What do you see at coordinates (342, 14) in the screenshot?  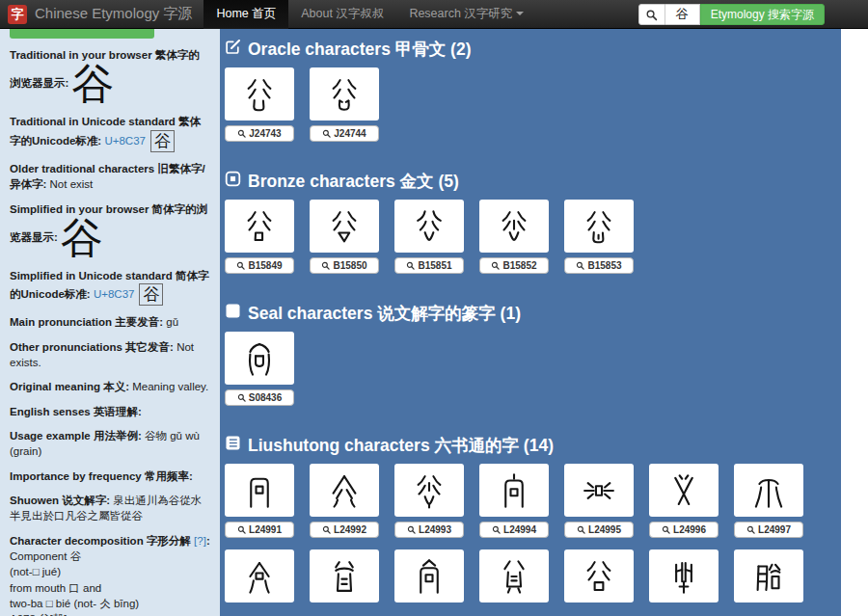 I see `nav-item-about: About 汉字叔叔` at bounding box center [342, 14].